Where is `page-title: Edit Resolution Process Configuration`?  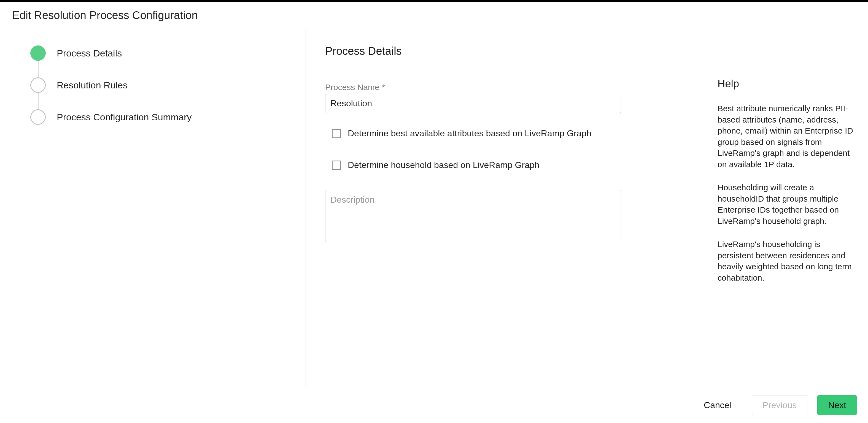
page-title: Edit Resolution Process Configuration is located at coordinates (434, 15).